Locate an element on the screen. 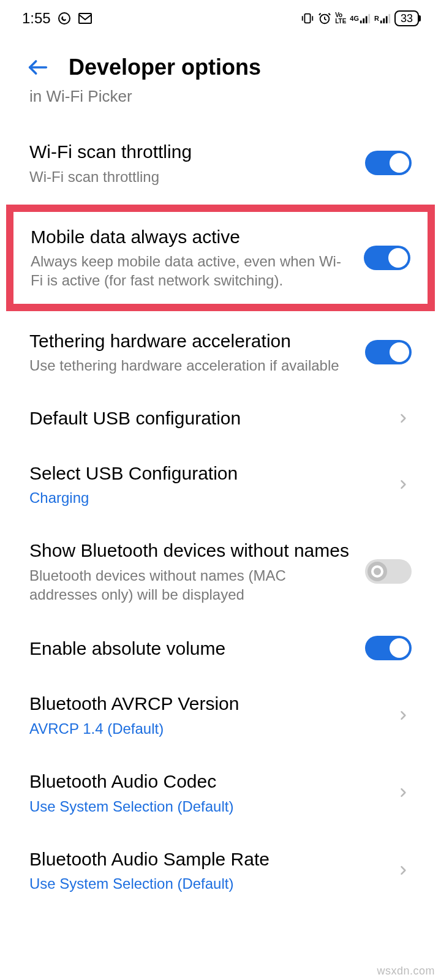 This screenshot has width=441, height=980. highlight-box: Mobile data always active Always keep mo… is located at coordinates (221, 258).